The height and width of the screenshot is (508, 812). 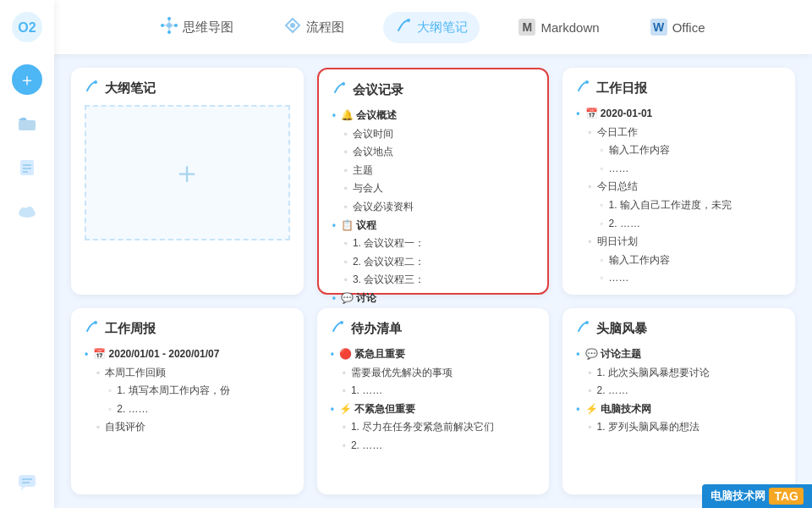 What do you see at coordinates (293, 27) in the screenshot?
I see `flowchart-icon` at bounding box center [293, 27].